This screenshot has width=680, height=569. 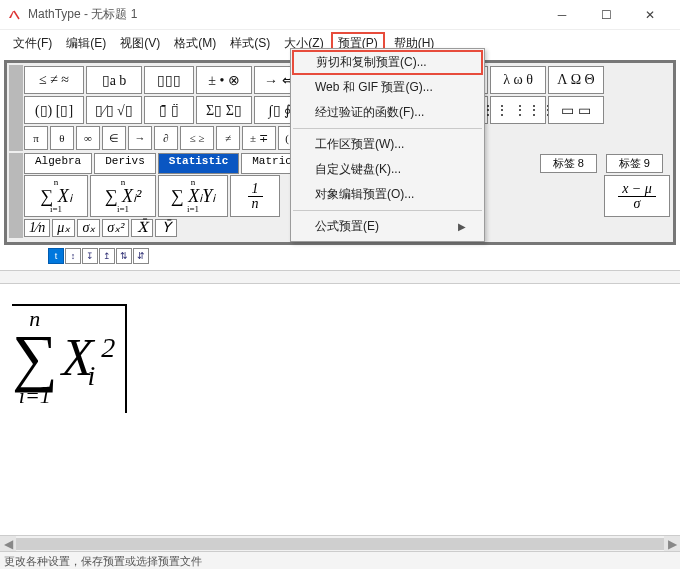 What do you see at coordinates (340, 277) in the screenshot?
I see `ruler` at bounding box center [340, 277].